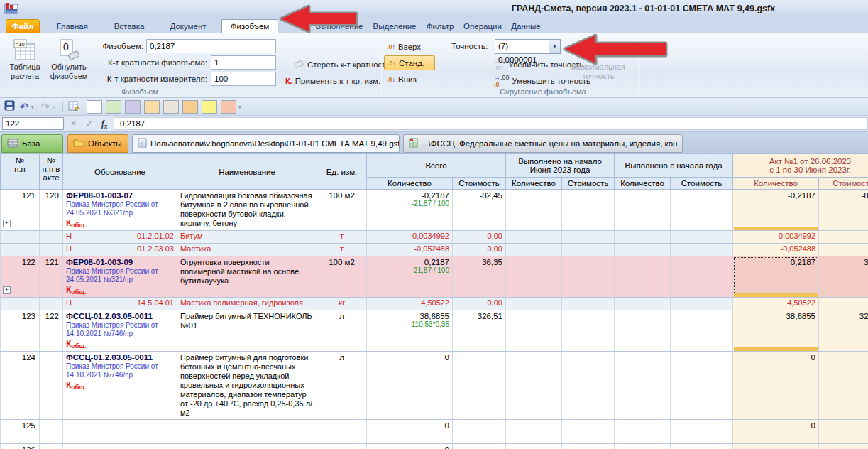 Image resolution: width=868 pixels, height=449 pixels. What do you see at coordinates (434, 304) in the screenshot?
I see `resource-row: Н14.5.04.01Мастика полимерная, гидроизол…` at bounding box center [434, 304].